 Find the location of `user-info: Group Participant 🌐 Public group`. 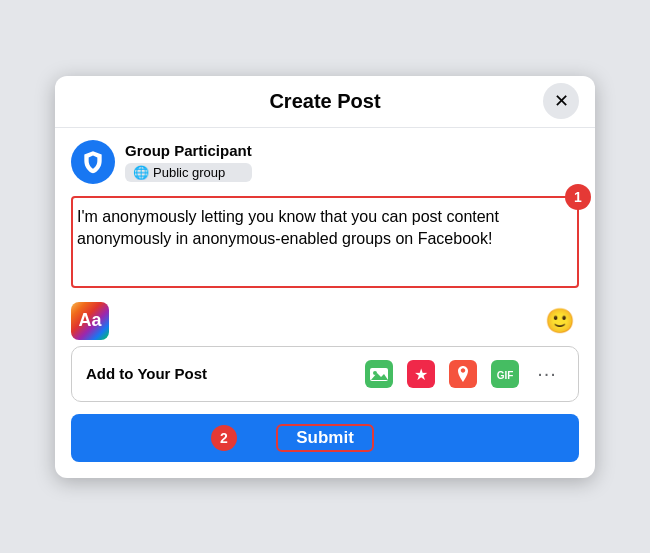

user-info: Group Participant 🌐 Public group is located at coordinates (325, 162).